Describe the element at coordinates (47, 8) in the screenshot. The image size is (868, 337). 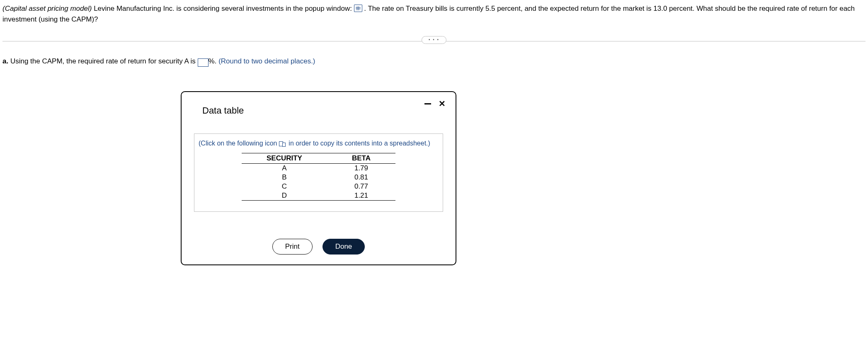
I see `stem-italic: (Capital asset pricing model)` at that location.